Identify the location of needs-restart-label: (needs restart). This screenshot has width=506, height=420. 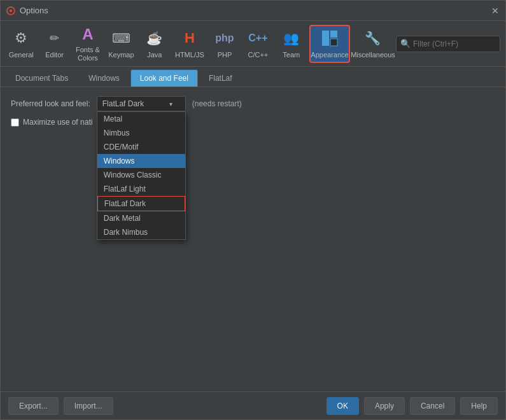
(217, 104).